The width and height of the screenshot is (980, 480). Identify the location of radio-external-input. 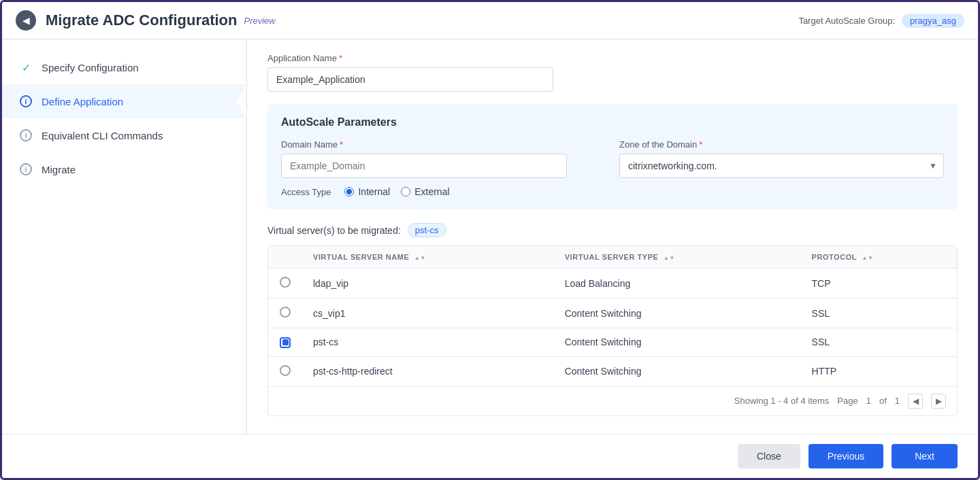
(406, 192).